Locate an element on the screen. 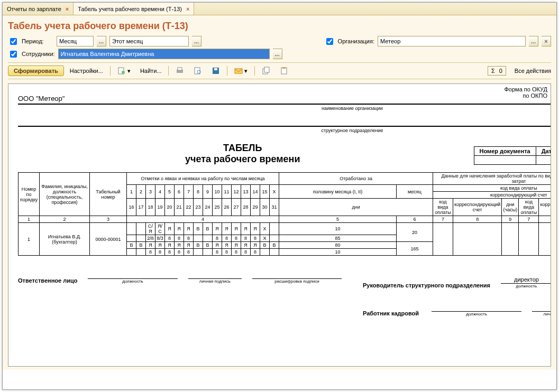 The image size is (559, 392). emp-field: Игнатьева Валентина Дмитриевна is located at coordinates (164, 54).